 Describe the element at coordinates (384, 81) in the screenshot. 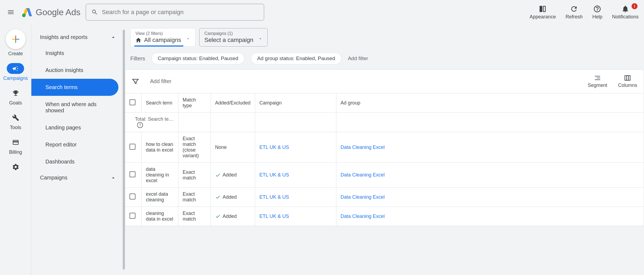

I see `table-toolbar: Add filter Segment Columns` at that location.